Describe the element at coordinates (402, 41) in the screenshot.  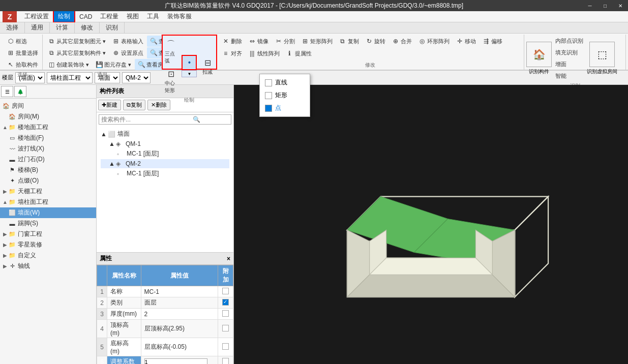
I see `merge-btn: ⊕合并` at that location.